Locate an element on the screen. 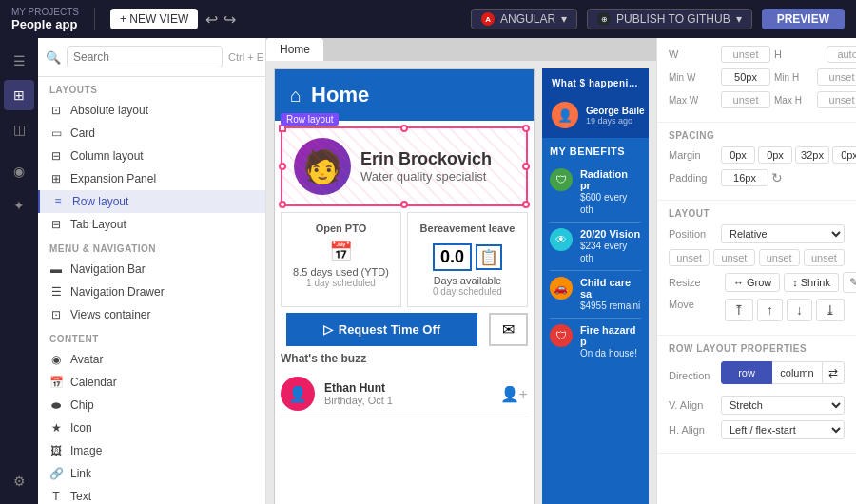  icon-bar-components: ⊞ is located at coordinates (19, 95).